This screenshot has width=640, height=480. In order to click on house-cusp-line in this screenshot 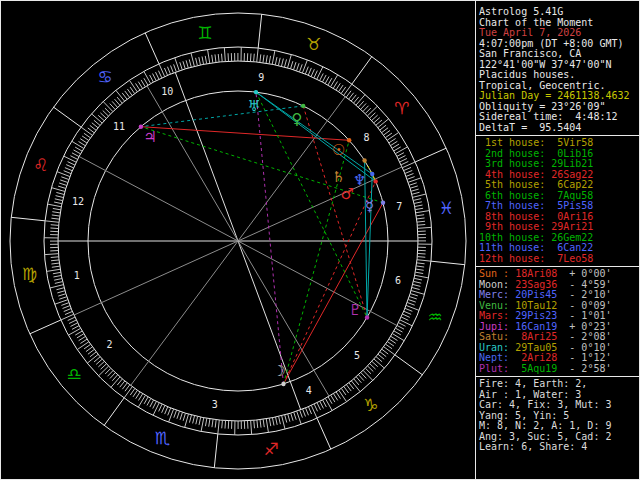, I will do `click(158, 198)`.